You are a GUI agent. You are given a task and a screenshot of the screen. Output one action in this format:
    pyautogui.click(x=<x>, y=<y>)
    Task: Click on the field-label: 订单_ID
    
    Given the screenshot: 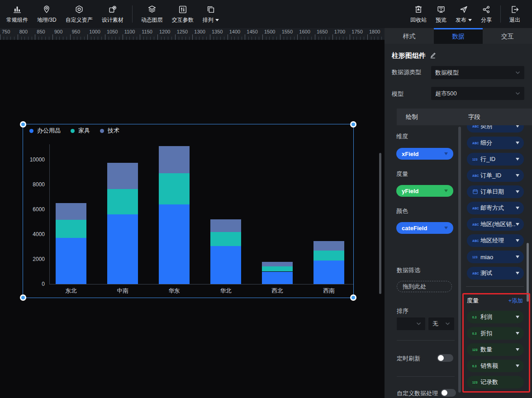 What is the action you would take?
    pyautogui.click(x=498, y=175)
    